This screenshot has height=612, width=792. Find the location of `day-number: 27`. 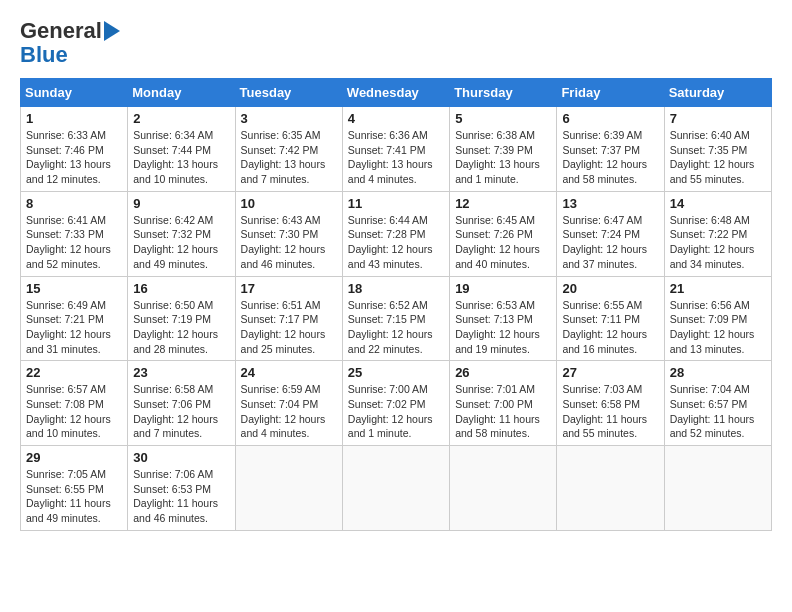

day-number: 27 is located at coordinates (610, 372).